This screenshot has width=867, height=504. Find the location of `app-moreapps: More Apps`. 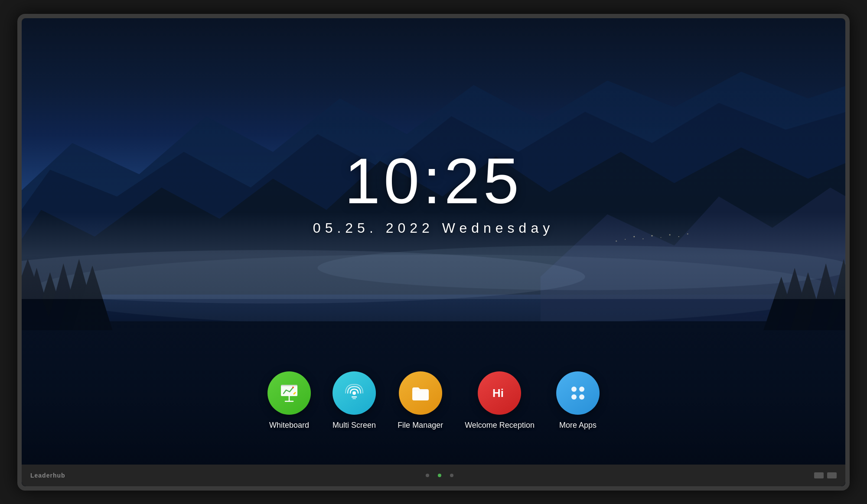

app-moreapps: More Apps is located at coordinates (578, 400).